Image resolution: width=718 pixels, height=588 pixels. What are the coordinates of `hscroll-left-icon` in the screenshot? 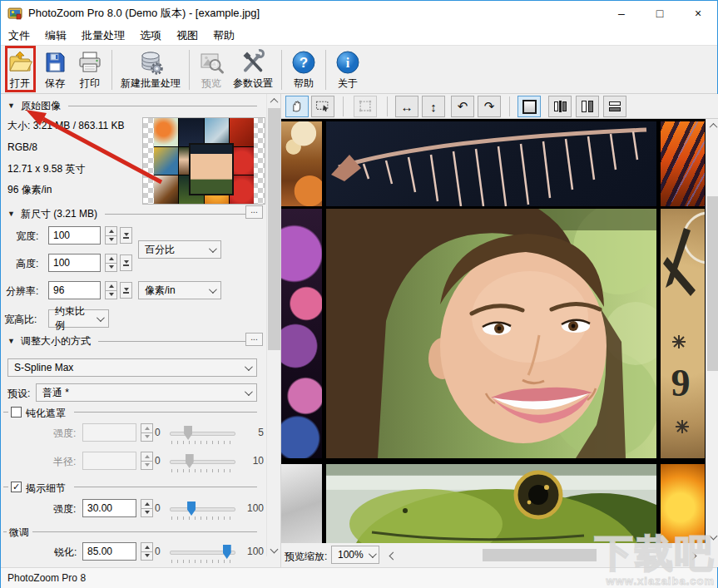 It's located at (393, 556).